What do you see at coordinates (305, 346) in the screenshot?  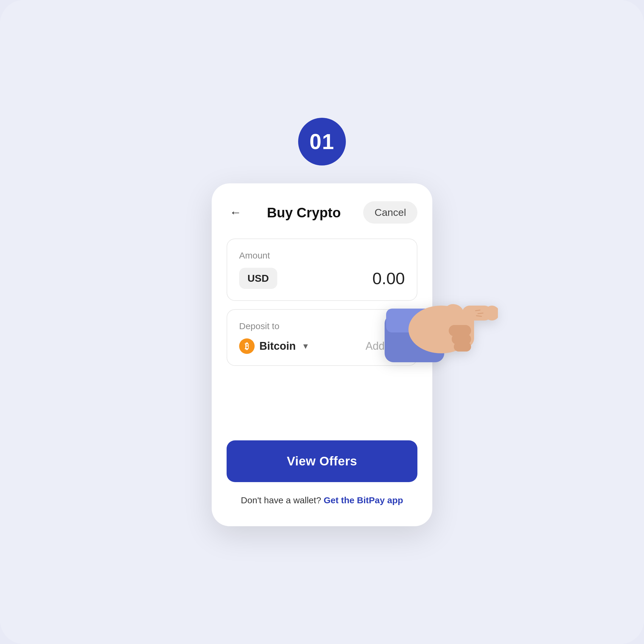 I see `chevron-down-icon: ▼` at bounding box center [305, 346].